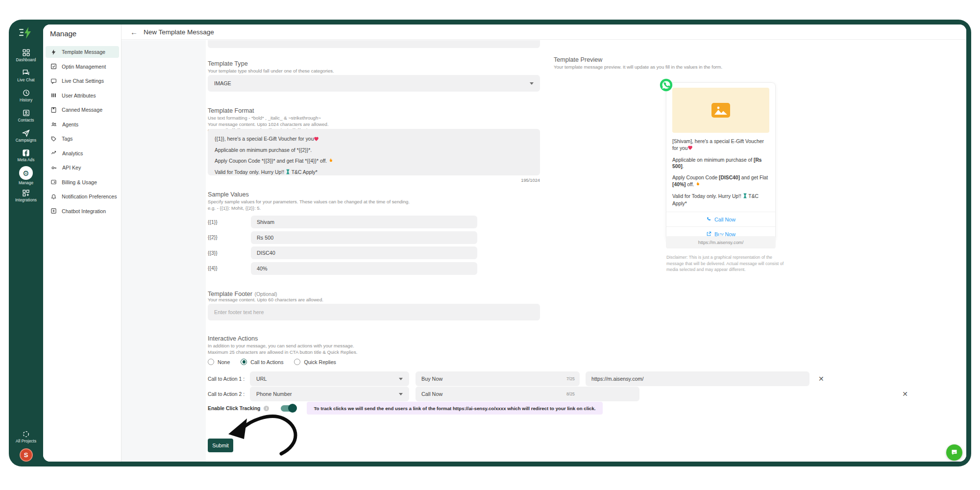 Image resolution: width=980 pixels, height=490 pixels. I want to click on chat-widget-bubble-icon, so click(955, 453).